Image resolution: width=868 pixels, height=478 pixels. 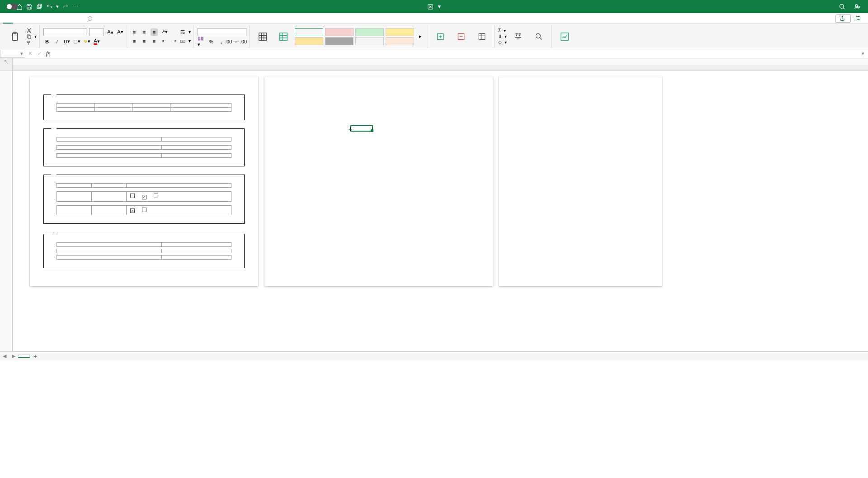 I want to click on increase-font-icon: A▴, so click(x=110, y=32).